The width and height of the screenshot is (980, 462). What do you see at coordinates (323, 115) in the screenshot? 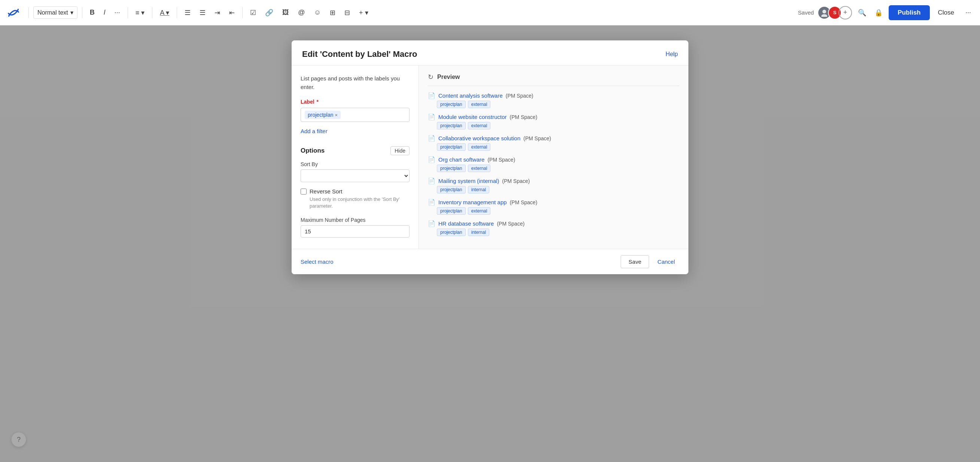
I see `label-tag: projectplan ×` at bounding box center [323, 115].